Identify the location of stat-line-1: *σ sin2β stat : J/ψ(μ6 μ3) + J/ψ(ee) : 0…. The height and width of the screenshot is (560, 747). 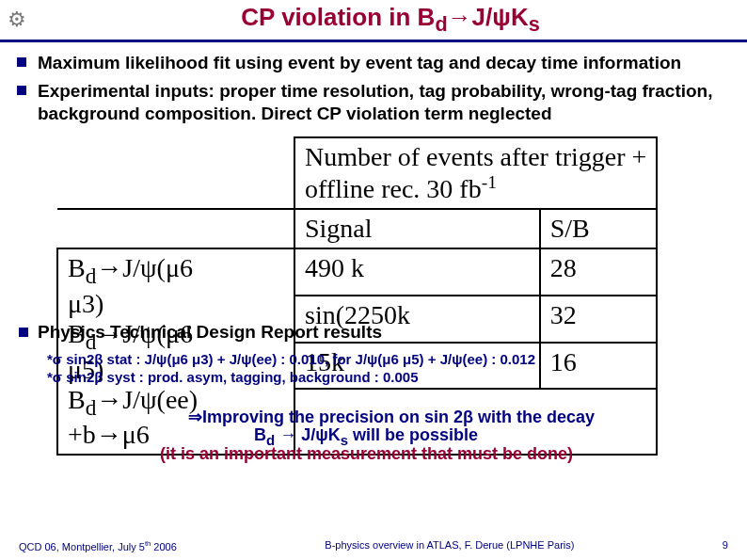
(286, 360).